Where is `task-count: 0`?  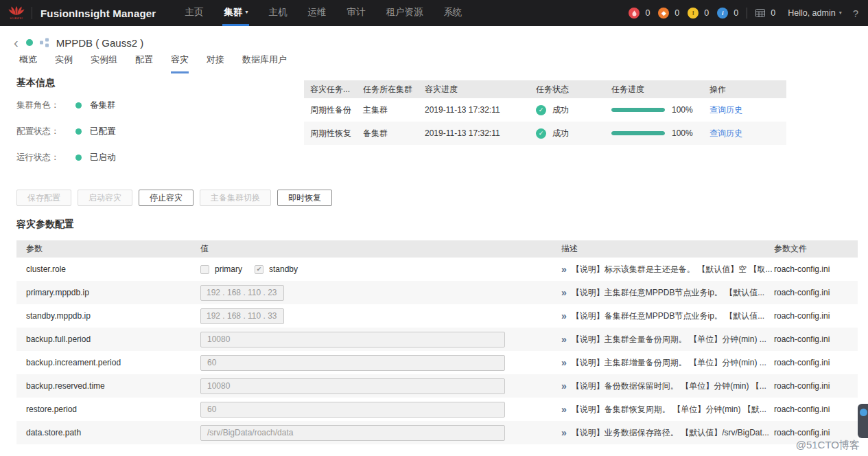
task-count: 0 is located at coordinates (773, 13).